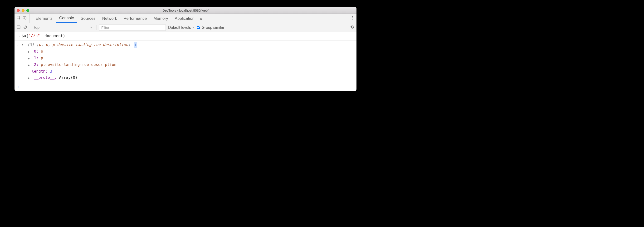 The image size is (644, 227). I want to click on tab-performance: Performance, so click(135, 19).